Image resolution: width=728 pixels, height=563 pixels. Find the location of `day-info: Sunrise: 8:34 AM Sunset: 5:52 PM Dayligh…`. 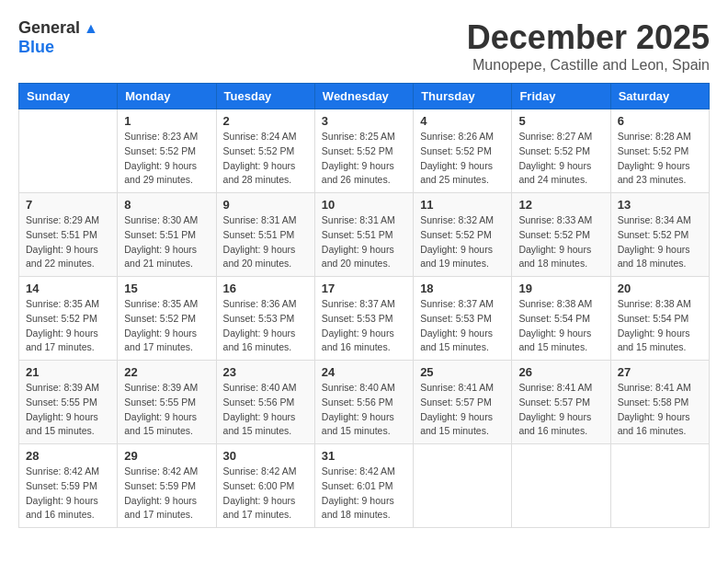

day-info: Sunrise: 8:34 AM Sunset: 5:52 PM Dayligh… is located at coordinates (660, 243).